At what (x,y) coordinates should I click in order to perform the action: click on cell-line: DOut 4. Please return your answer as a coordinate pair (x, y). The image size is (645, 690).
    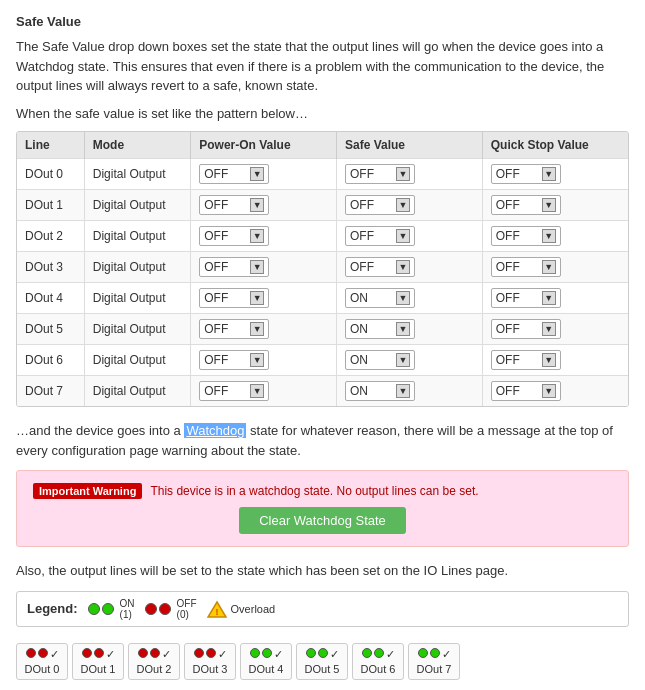
    Looking at the image, I should click on (50, 298).